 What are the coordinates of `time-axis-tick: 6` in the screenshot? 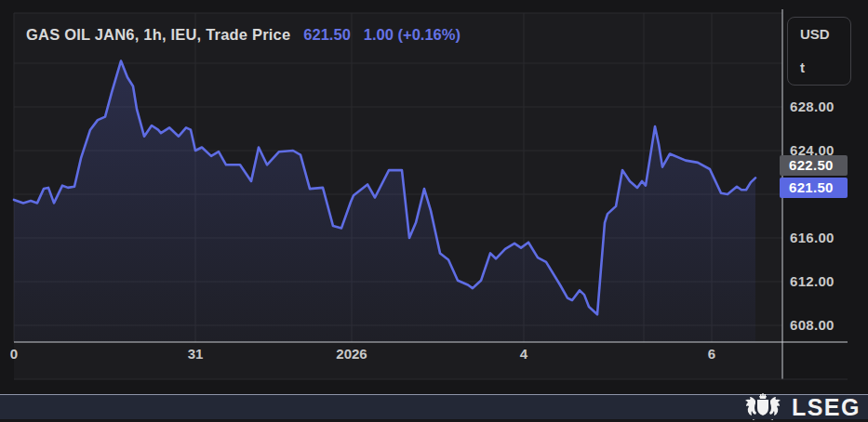 It's located at (712, 353).